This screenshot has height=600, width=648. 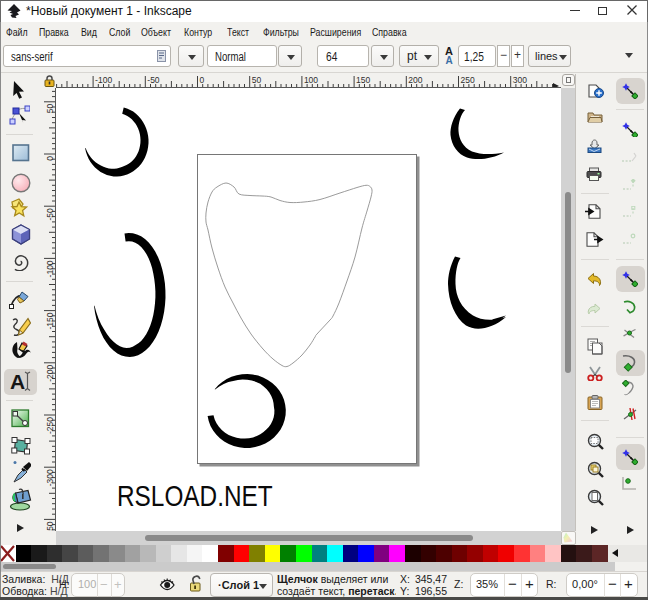 What do you see at coordinates (520, 80) in the screenshot?
I see `svg-text: 300` at bounding box center [520, 80].